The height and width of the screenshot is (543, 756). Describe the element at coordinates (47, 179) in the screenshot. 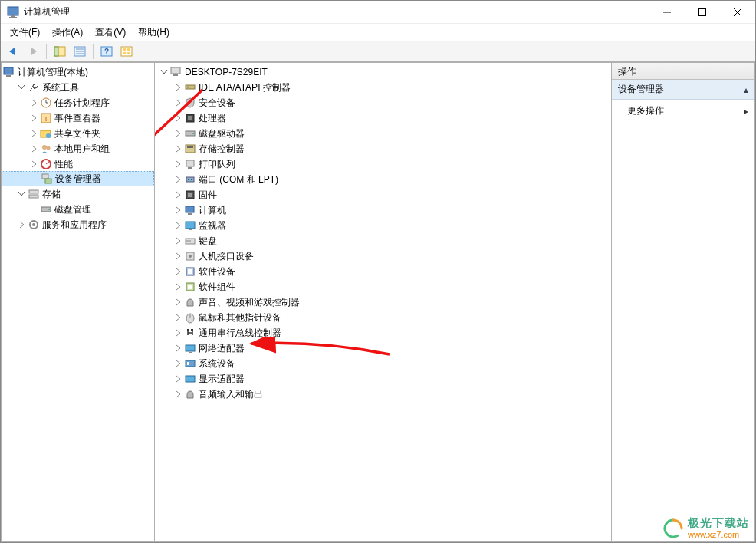

I see `device-mgr-icon` at that location.